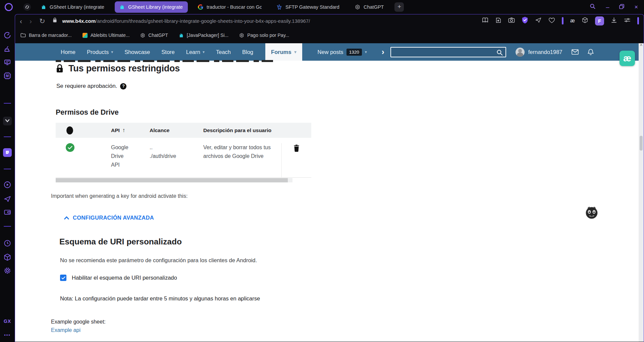  What do you see at coordinates (297, 161) in the screenshot?
I see `delete-trash-icon` at bounding box center [297, 161].